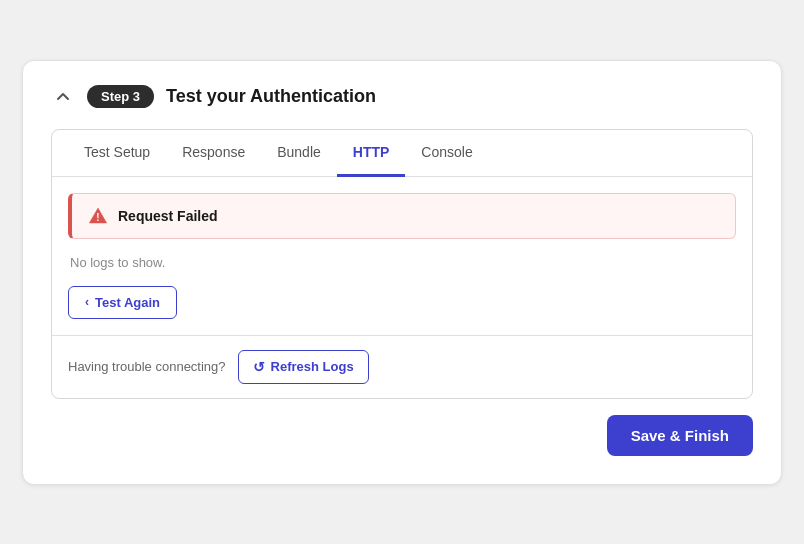 The image size is (804, 544). I want to click on warning-icon: !, so click(98, 216).